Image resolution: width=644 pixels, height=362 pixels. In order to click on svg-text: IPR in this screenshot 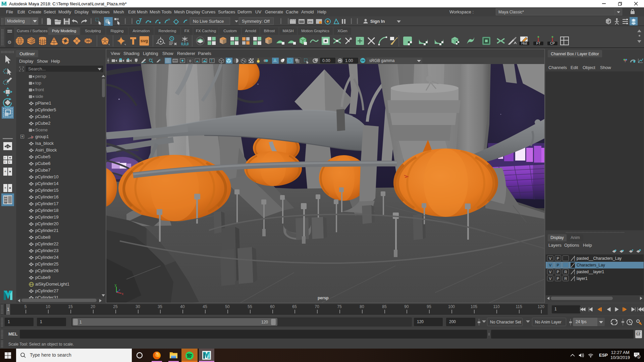, I will do `click(310, 22)`.